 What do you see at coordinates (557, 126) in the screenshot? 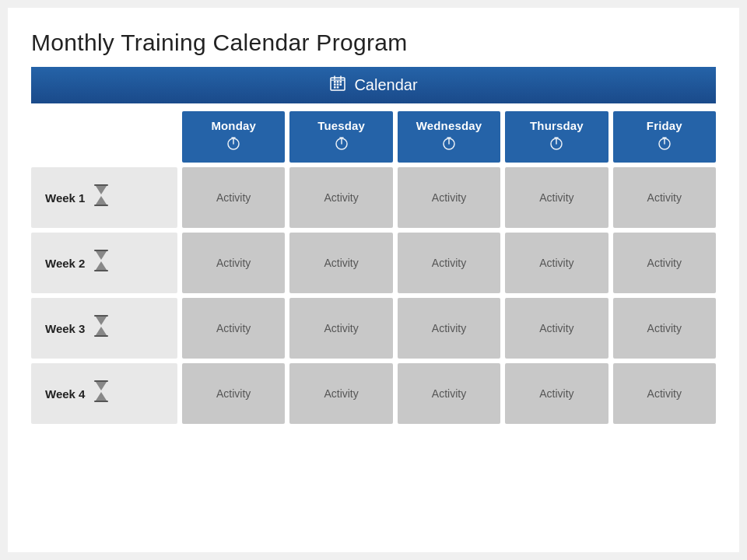
I see `col-header-label-thursday: Thursday` at bounding box center [557, 126].